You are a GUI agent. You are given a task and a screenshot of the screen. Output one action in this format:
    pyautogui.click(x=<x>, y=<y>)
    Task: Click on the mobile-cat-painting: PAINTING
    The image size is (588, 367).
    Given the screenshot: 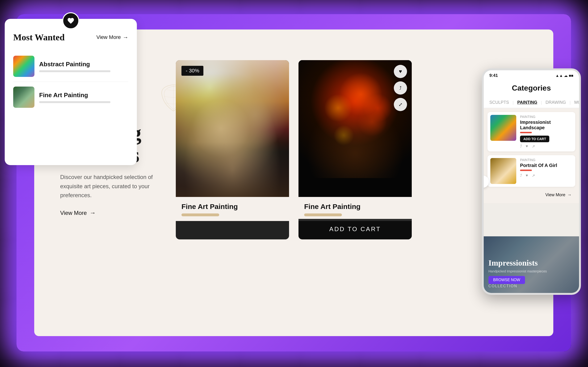 What is the action you would take?
    pyautogui.click(x=527, y=102)
    